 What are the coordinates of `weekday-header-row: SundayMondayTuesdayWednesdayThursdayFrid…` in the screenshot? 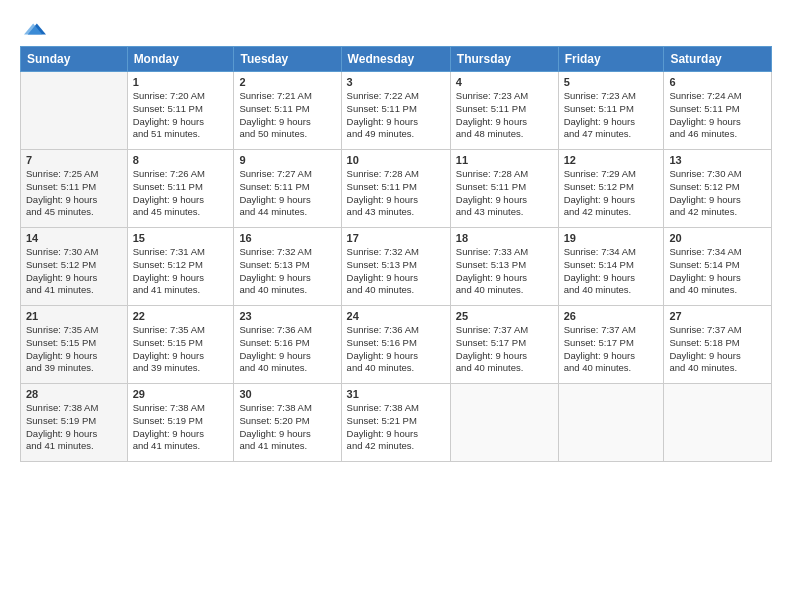 It's located at (396, 60).